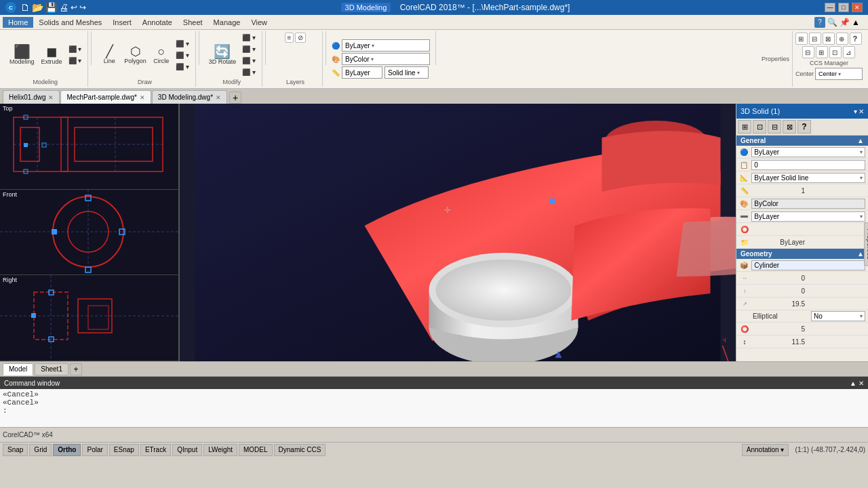 The height and width of the screenshot is (488, 868). Describe the element at coordinates (386, 45) in the screenshot. I see `layer-dropdown-main: ByLayer ▾` at that location.